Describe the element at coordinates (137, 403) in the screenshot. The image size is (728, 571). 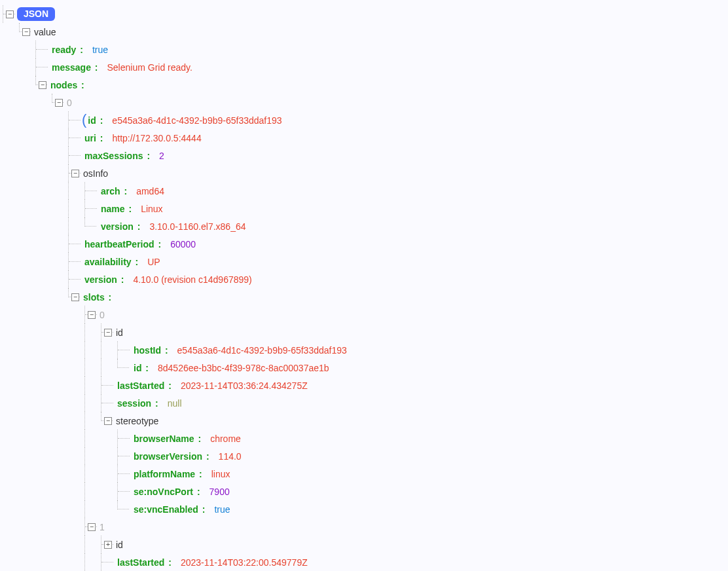
I see `key-session: session :` at that location.